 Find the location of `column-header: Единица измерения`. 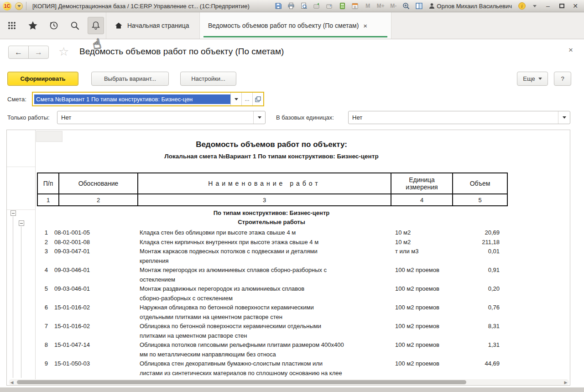

column-header: Единица измерения is located at coordinates (422, 184).